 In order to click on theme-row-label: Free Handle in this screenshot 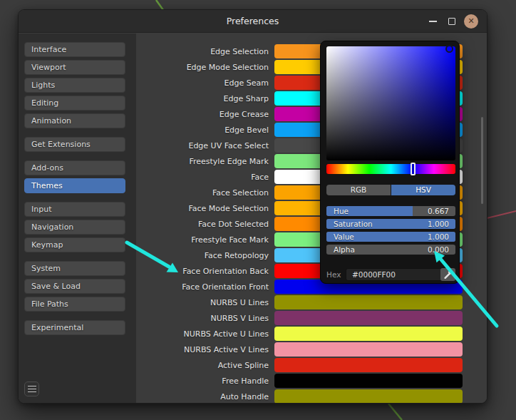, I will do `click(205, 381)`.